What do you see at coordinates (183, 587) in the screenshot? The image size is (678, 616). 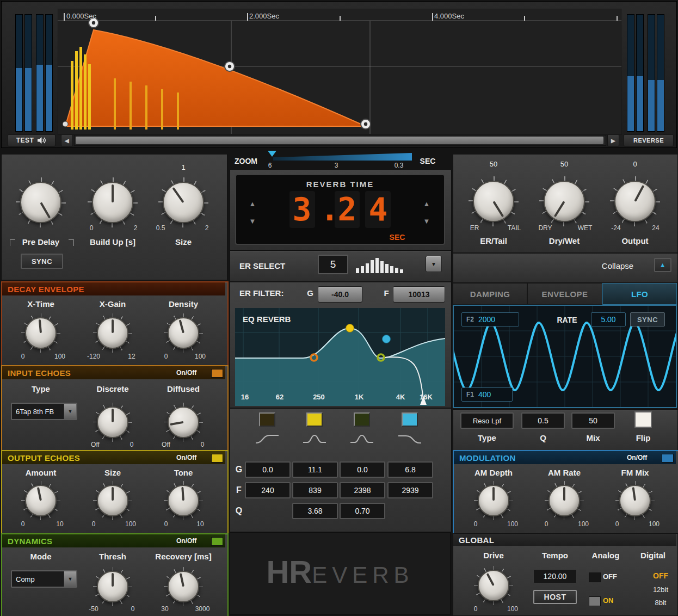 I see `recovery-knob` at bounding box center [183, 587].